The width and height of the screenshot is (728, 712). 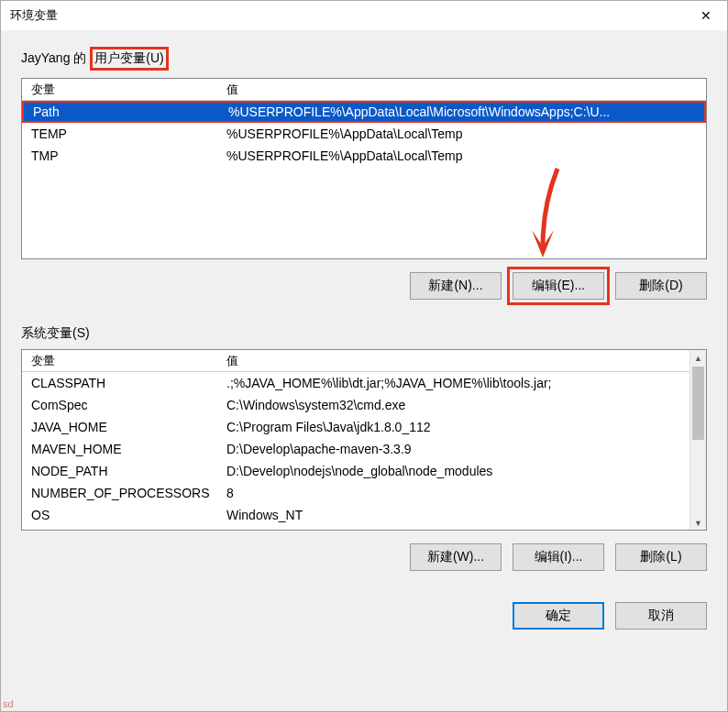 I want to click on dialog-footer: 确定 取消, so click(x=364, y=609).